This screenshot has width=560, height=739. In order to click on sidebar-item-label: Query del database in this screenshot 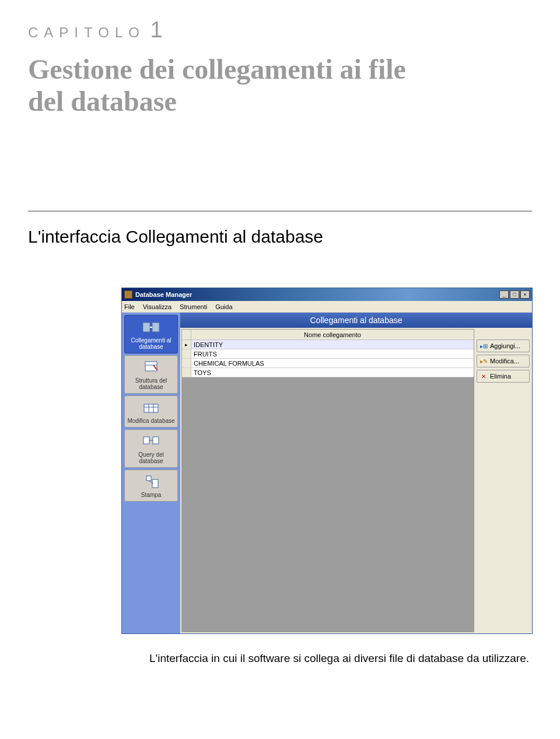, I will do `click(150, 458)`.